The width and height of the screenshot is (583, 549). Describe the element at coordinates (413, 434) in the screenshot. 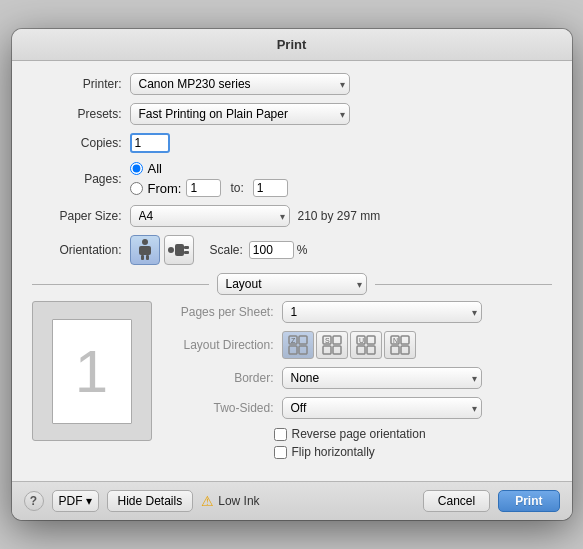

I see `reverse-orientation-row: Reverse page orientation` at that location.